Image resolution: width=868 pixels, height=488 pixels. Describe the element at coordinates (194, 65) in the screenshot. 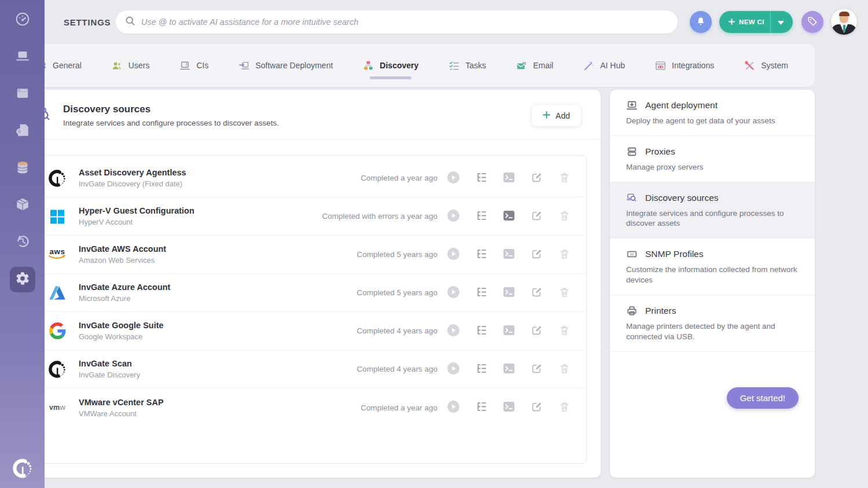

I see `tab-cis: CIs` at that location.